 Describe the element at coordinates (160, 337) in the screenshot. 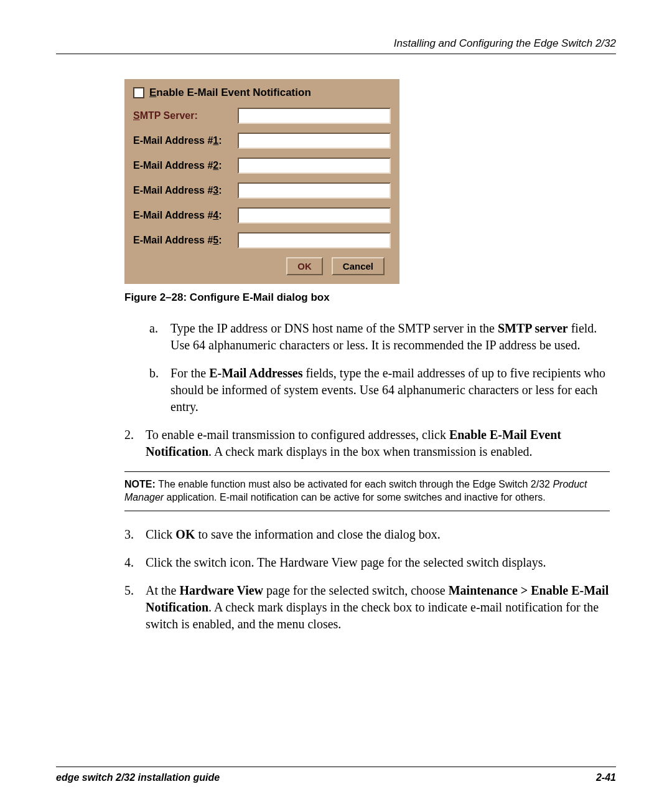

I see `step-a-marker: a.` at that location.